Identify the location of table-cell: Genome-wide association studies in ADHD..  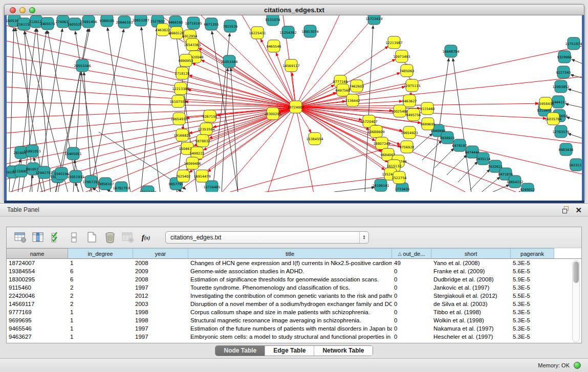
(290, 271).